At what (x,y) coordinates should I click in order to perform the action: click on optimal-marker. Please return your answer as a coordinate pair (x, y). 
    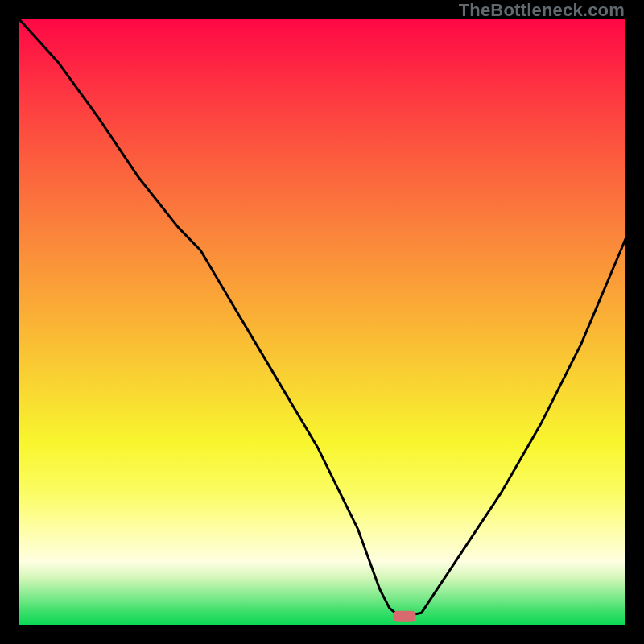
    Looking at the image, I should click on (405, 617).